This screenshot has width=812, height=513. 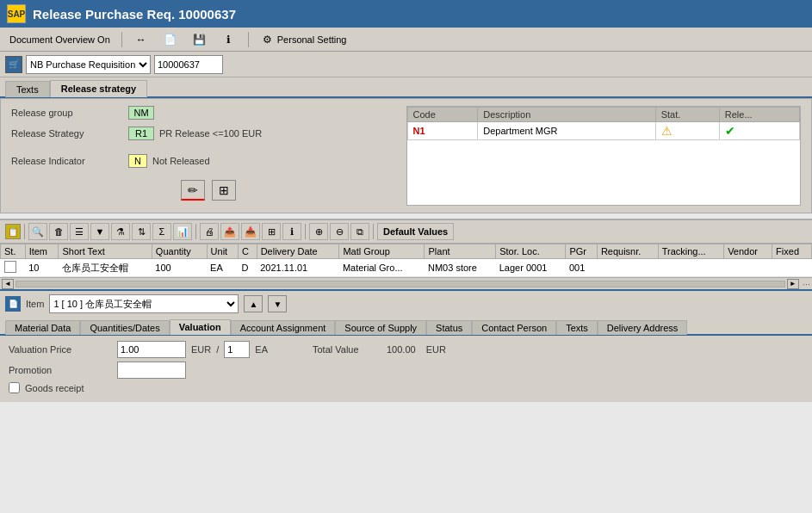 I want to click on detail-btn: ⊞, so click(x=224, y=190).